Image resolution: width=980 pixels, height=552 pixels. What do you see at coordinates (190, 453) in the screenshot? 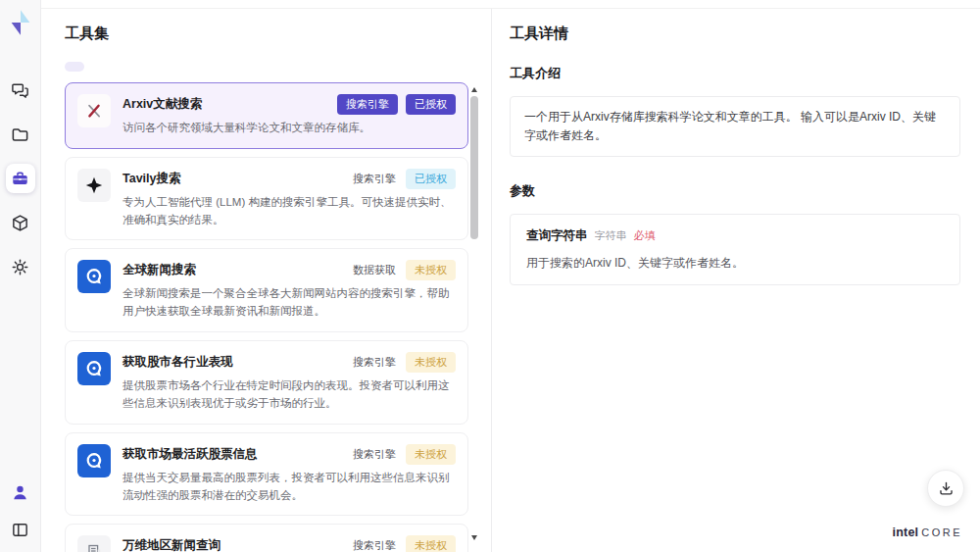
I see `tool-name: 获取市场最活跃股票信息` at bounding box center [190, 453].